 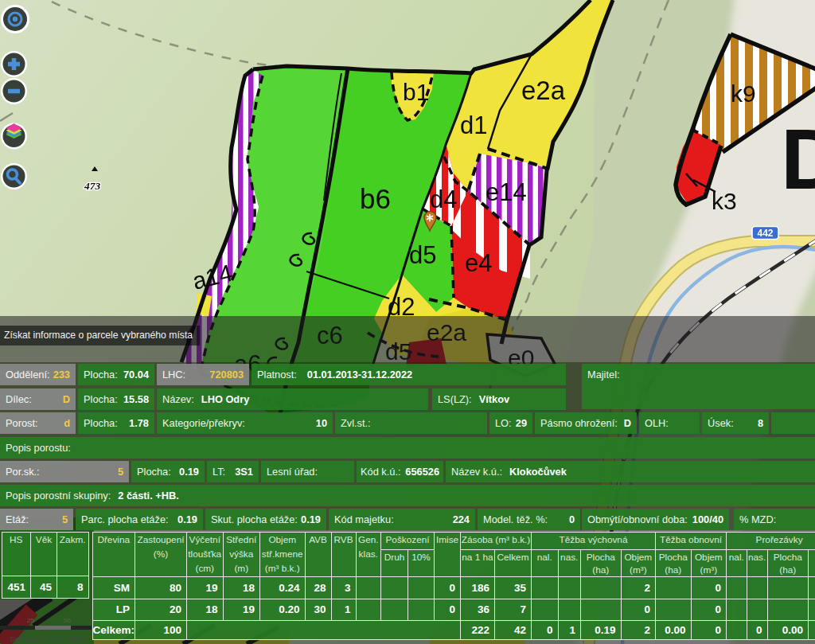 I want to click on svg-text: 442, so click(x=765, y=233).